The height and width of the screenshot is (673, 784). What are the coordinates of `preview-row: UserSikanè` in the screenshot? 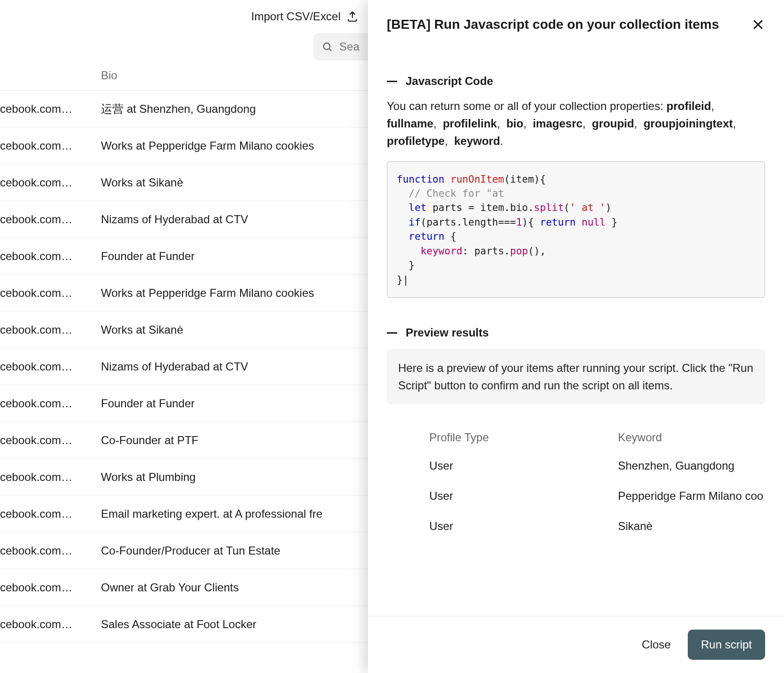 It's located at (576, 526).